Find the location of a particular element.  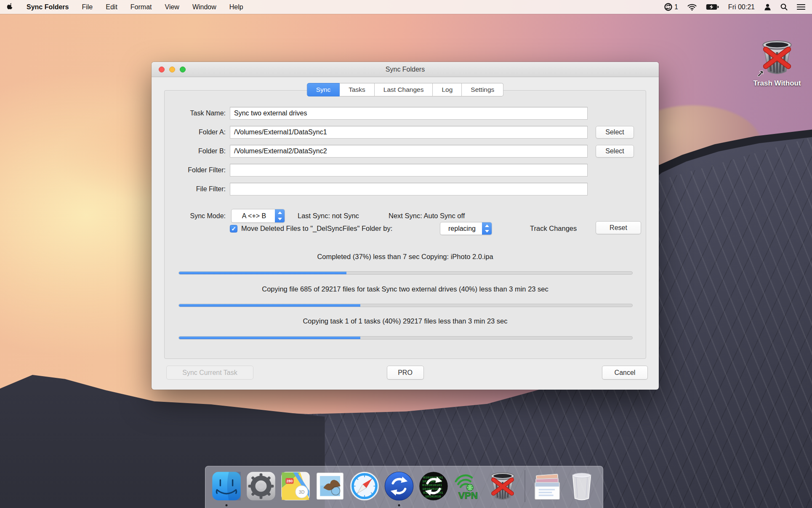

folder-b-select-button: Select is located at coordinates (615, 151).